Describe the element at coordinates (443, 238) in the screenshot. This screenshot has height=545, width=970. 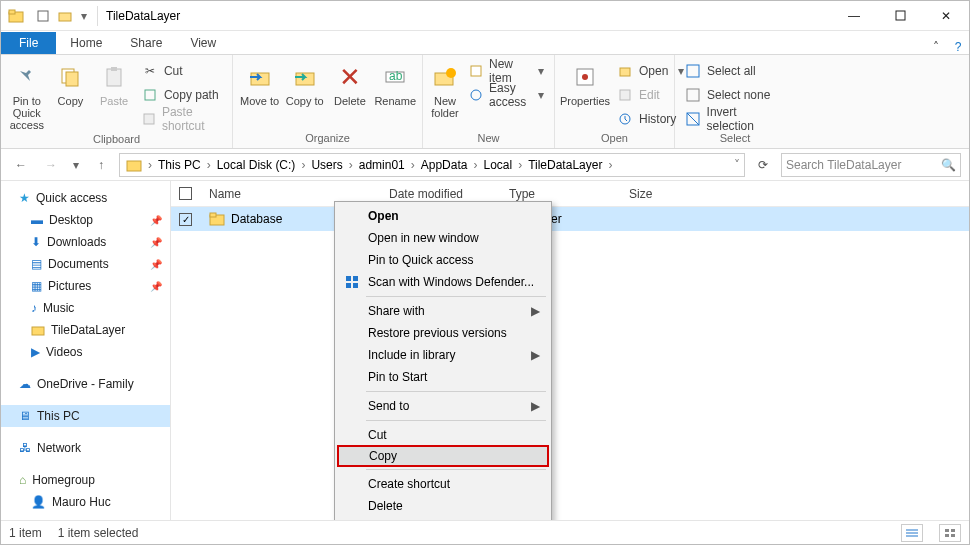
I see `context-open-new-window: Open in new window` at that location.